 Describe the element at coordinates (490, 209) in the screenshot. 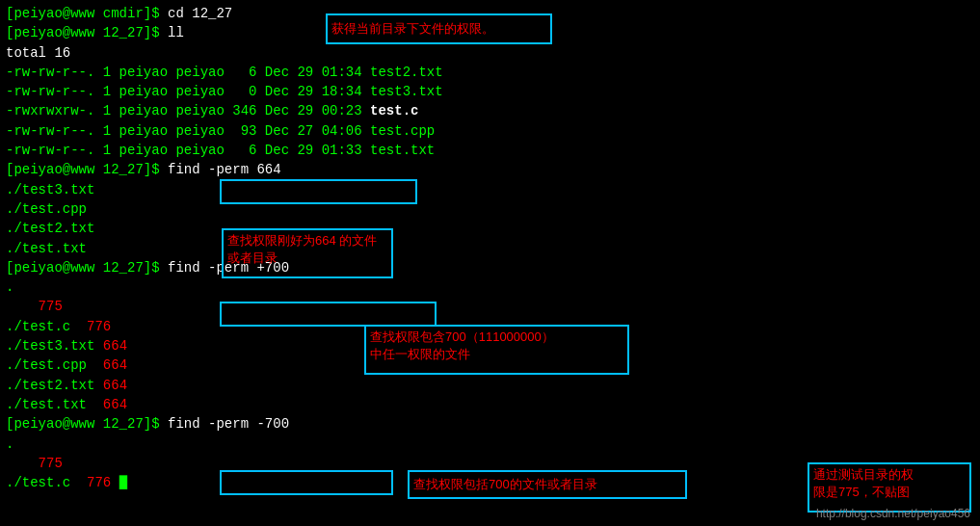

I see `terminal-line: ./test.cpp` at that location.